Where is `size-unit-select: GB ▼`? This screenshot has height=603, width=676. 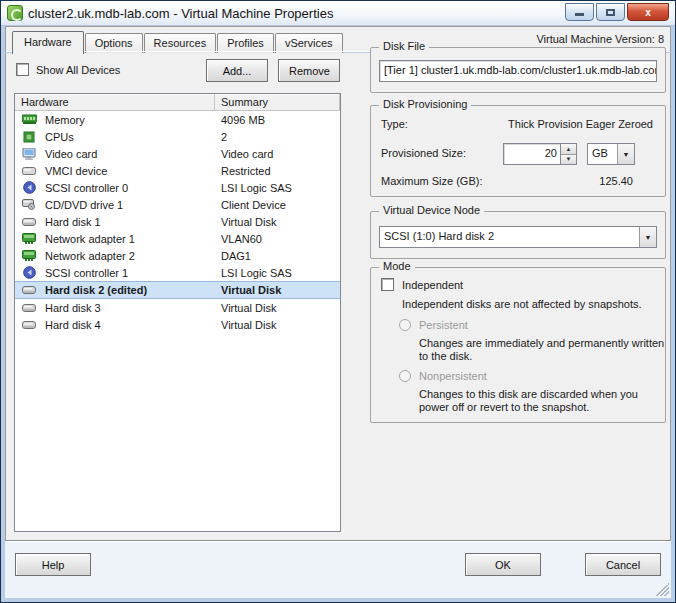
size-unit-select: GB ▼ is located at coordinates (611, 154).